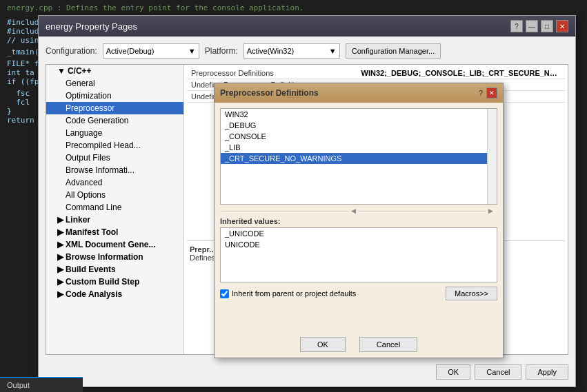 The width and height of the screenshot is (587, 392). What do you see at coordinates (61, 220) in the screenshot?
I see `tree-expand-arrow-icon: ▶` at bounding box center [61, 220].